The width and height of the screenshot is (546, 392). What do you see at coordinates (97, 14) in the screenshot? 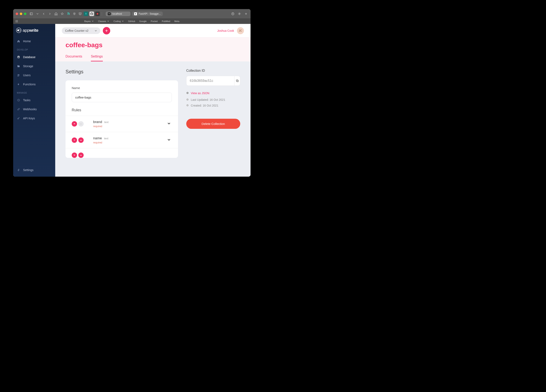
I see `extension-icon-red` at bounding box center [97, 14].